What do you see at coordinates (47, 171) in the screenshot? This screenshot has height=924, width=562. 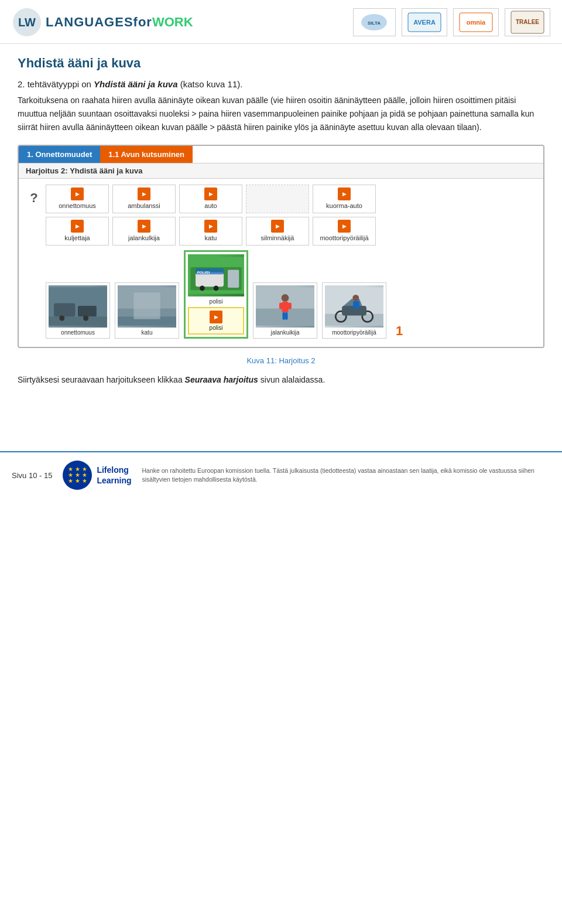 I see `subheader-label: Harjoitus 2:` at bounding box center [47, 171].